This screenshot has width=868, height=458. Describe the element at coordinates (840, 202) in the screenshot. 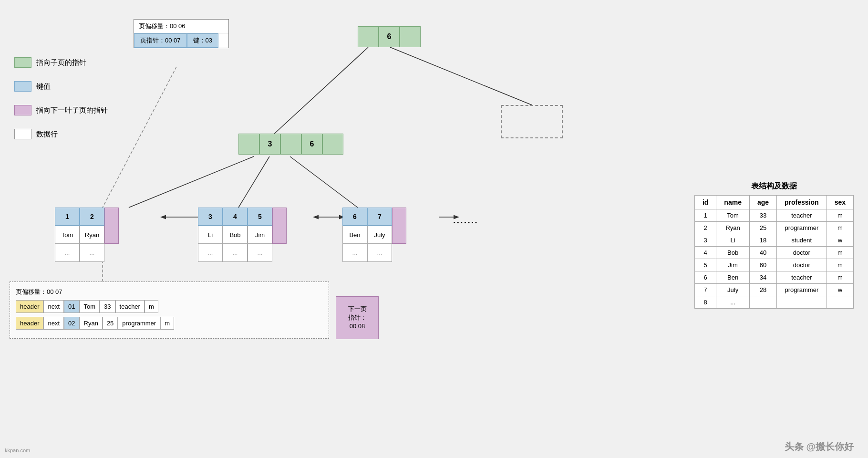

I see `col-header-sex: sex` at that location.